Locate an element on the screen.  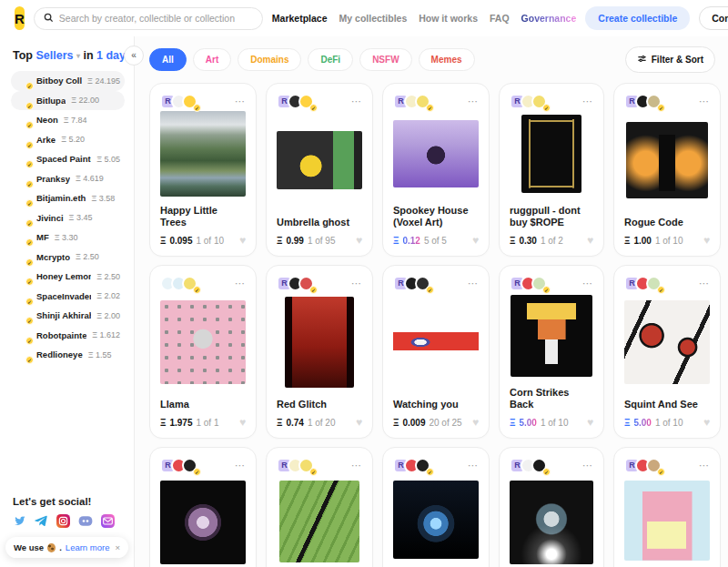
tab-defi: DeFi is located at coordinates (330, 60).